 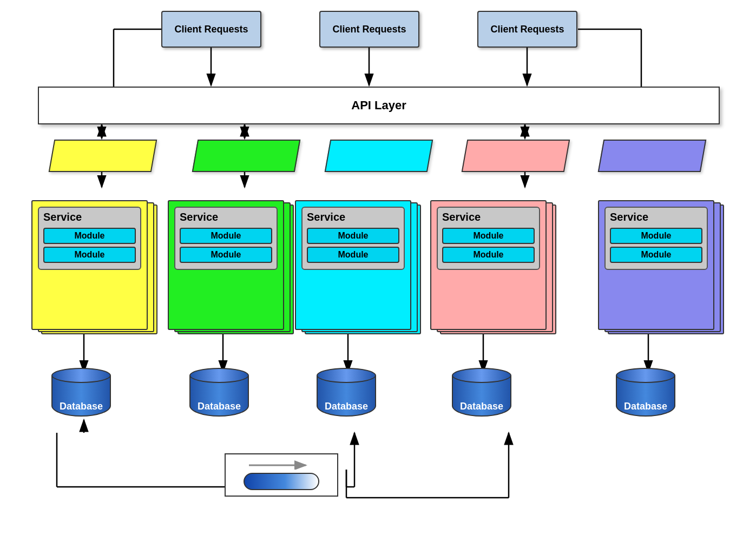 What do you see at coordinates (646, 392) in the screenshot?
I see `database-5: Database` at bounding box center [646, 392].